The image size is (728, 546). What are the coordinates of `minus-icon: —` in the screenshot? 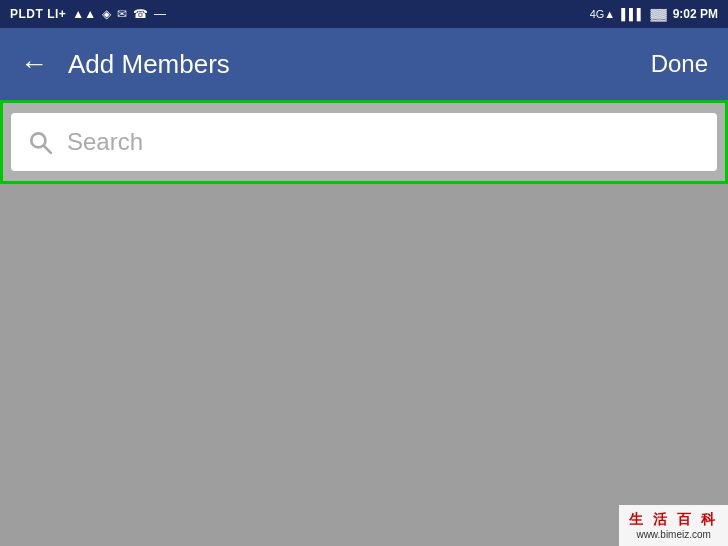 It's located at (160, 14).